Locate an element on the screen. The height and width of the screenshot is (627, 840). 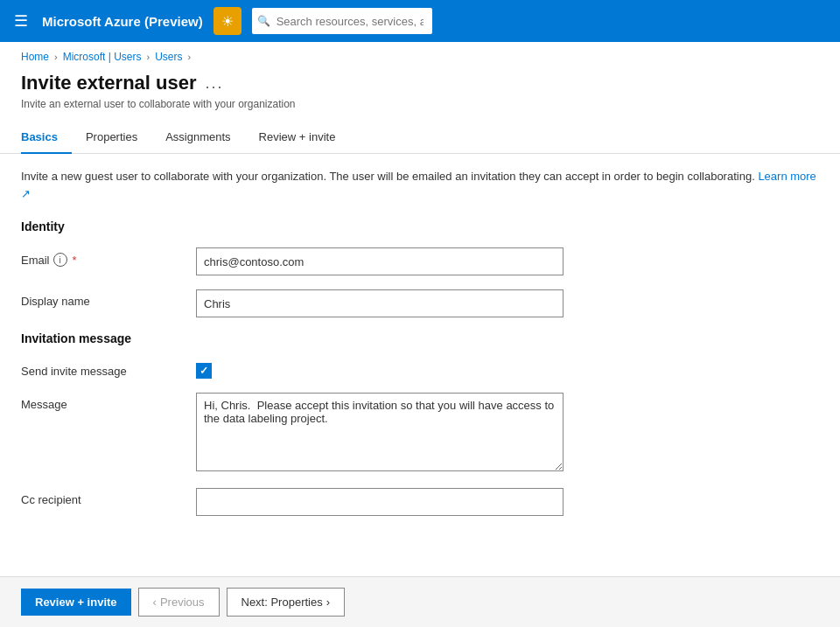
page-header: Invite external user ... Invite an exter… is located at coordinates (420, 94).